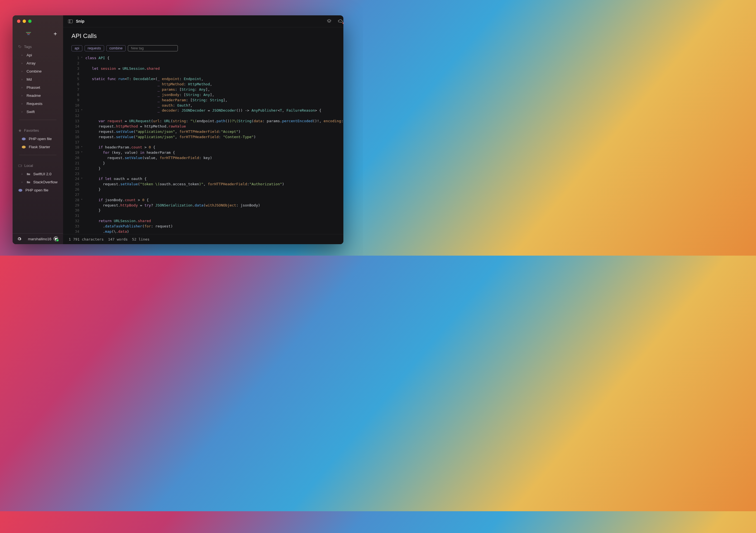 The height and width of the screenshot is (533, 756). I want to click on line-number: 32, so click(76, 221).